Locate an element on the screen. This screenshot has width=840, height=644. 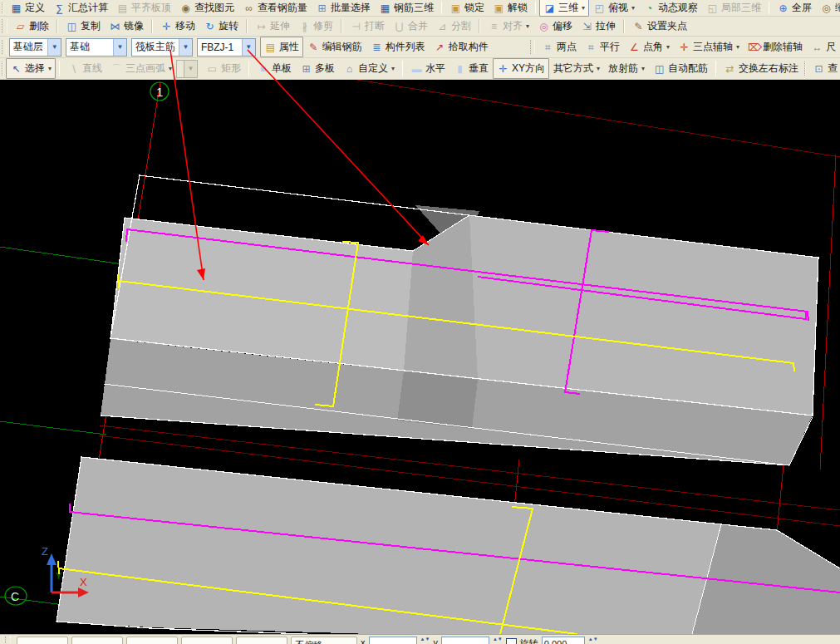
toolbar-button-vertical: ▮垂直 is located at coordinates (471, 68).